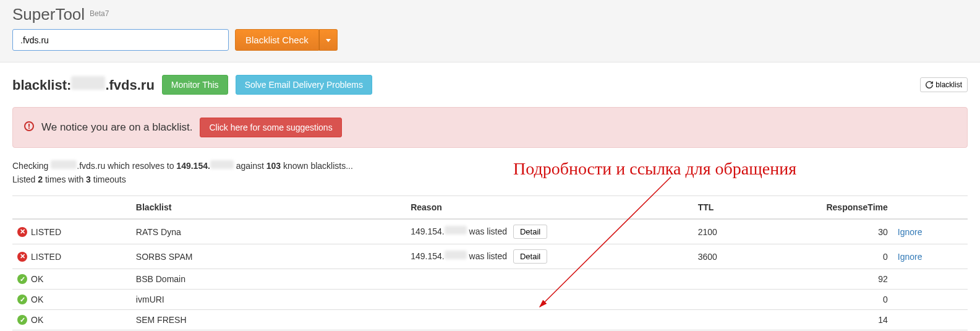  What do you see at coordinates (32, 166) in the screenshot?
I see `checking-prefix: Checking` at bounding box center [32, 166].